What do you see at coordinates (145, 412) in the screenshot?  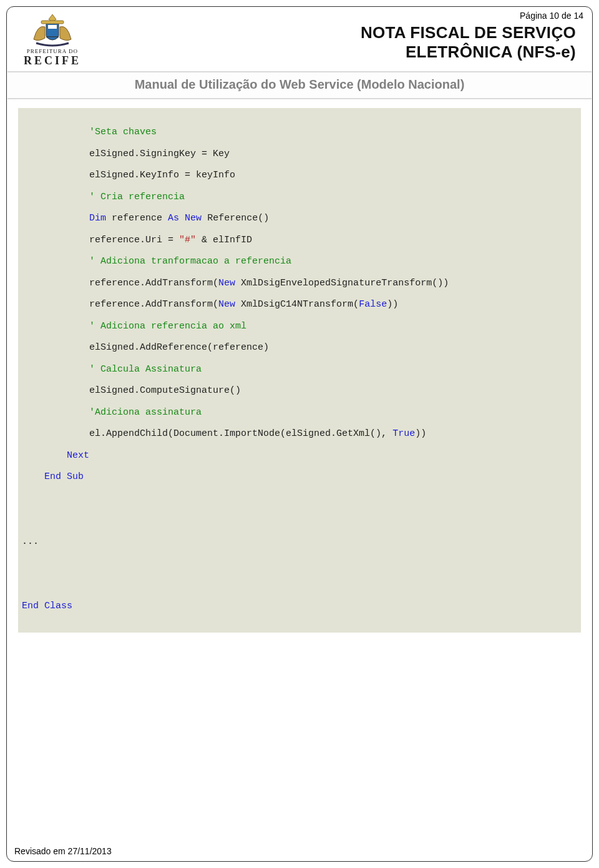 I see `code-comment: 'Adiciona assinatura` at bounding box center [145, 412].